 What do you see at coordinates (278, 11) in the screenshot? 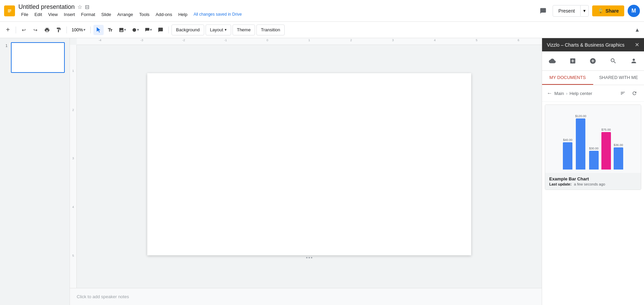
I see `title-area: Untitled presentation ☆ ⊟ File Edit View…` at bounding box center [278, 11].